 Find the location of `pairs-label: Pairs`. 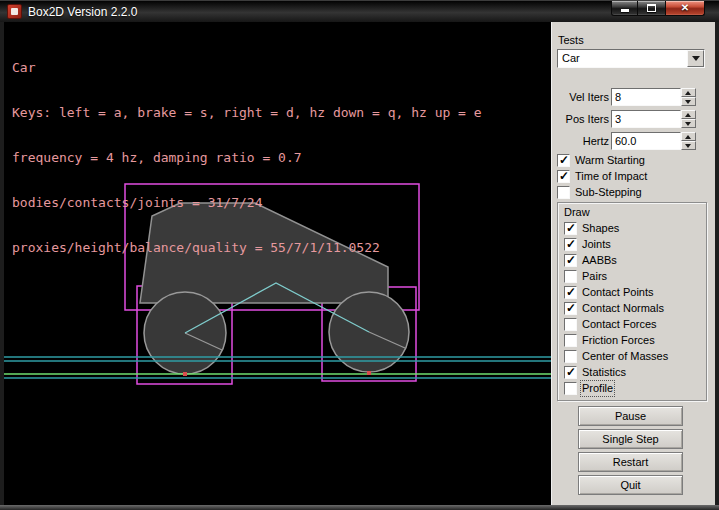

pairs-label: Pairs is located at coordinates (594, 276).